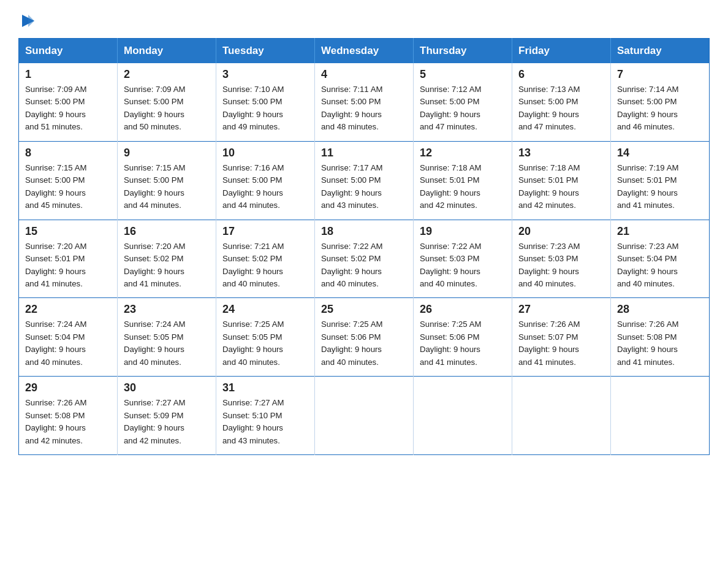 Image resolution: width=728 pixels, height=563 pixels. Describe the element at coordinates (167, 232) in the screenshot. I see `day-number: 16` at that location.